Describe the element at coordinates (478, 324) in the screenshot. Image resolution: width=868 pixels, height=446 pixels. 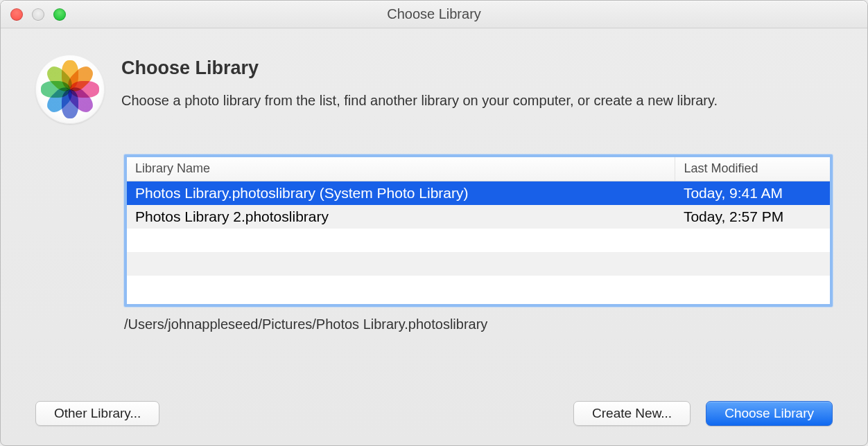
I see `selected-library-path: /Users/johnappleseed/Pictures/Photos Lib…` at that location.